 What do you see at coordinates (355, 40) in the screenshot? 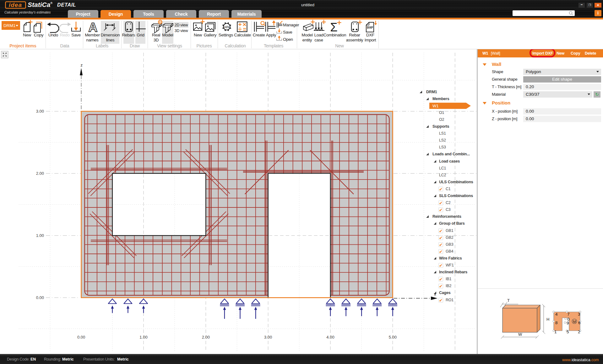
I see `svg-text: assembly` at bounding box center [355, 40].